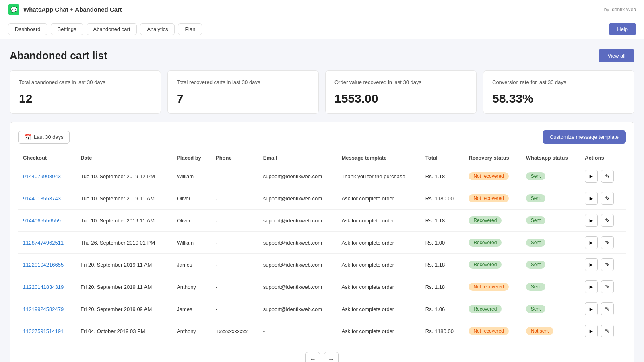  I want to click on cell-phone: +xxxxxxxxxxx, so click(235, 331).